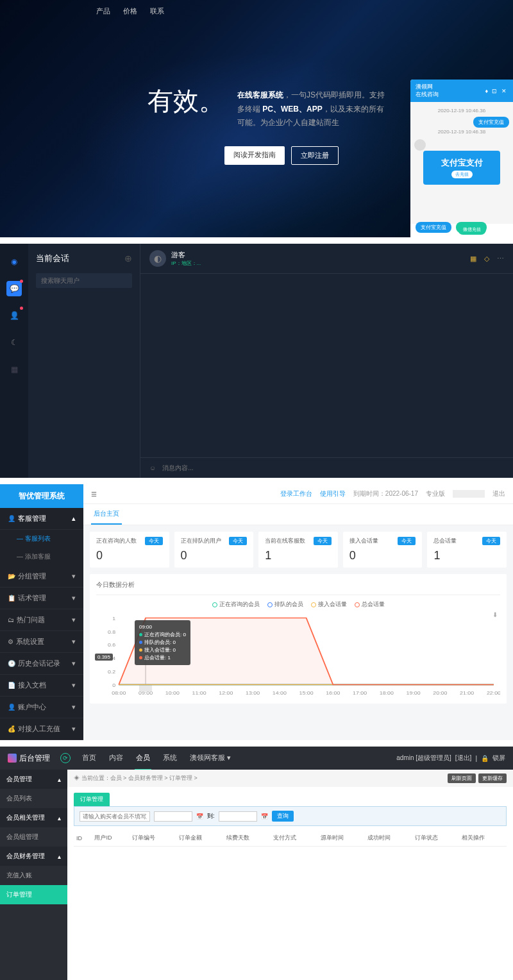  I want to click on sidebar-item: 会员组管理, so click(33, 837).